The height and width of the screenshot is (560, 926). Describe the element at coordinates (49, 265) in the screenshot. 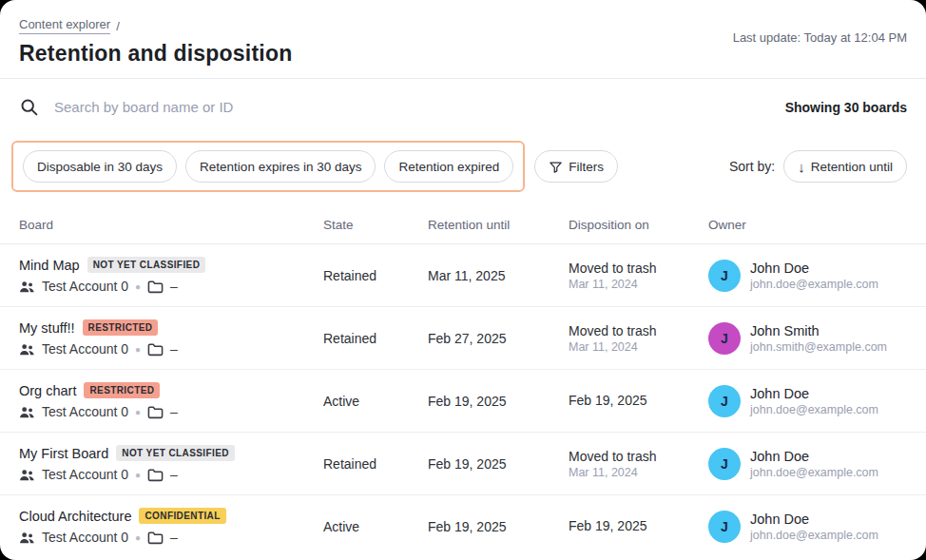

I see `board-name: Mind Map` at that location.